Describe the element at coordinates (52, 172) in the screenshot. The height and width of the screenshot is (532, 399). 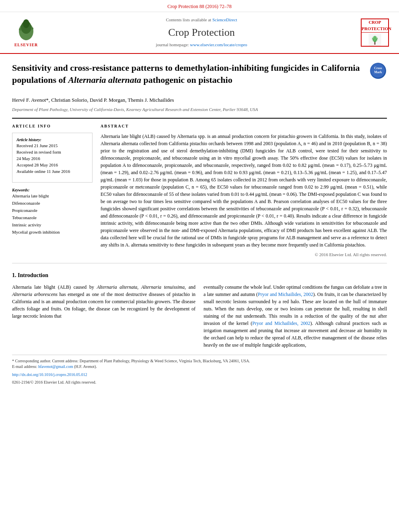
I see `available-date: Available online 11 June 2016` at that location.